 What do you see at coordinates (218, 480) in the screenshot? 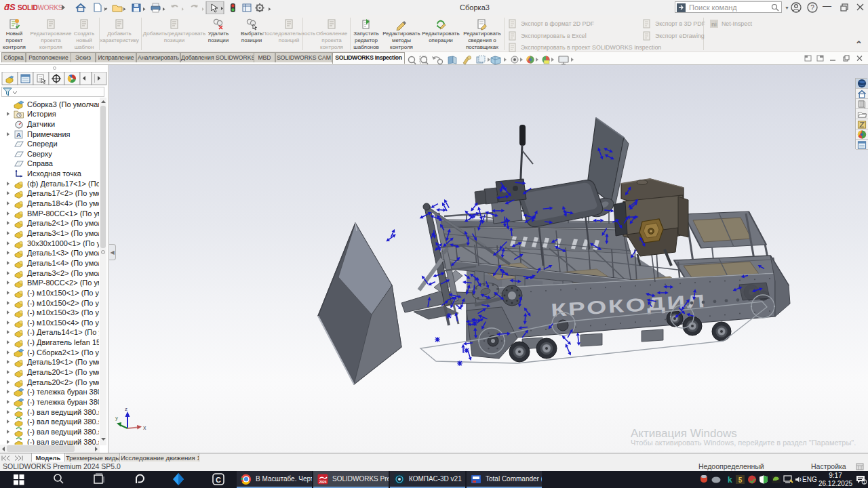
I see `svg-text: C` at bounding box center [218, 480].